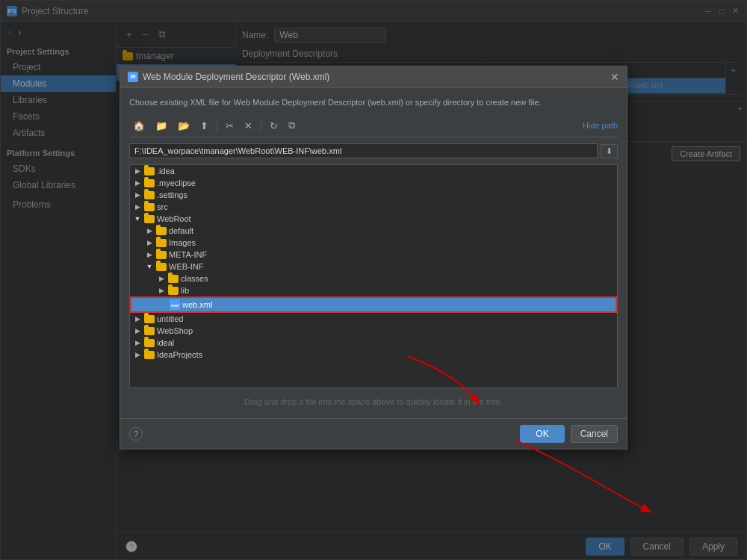  Describe the element at coordinates (149, 220) in the screenshot. I see `folder-icon-webroot` at that location.